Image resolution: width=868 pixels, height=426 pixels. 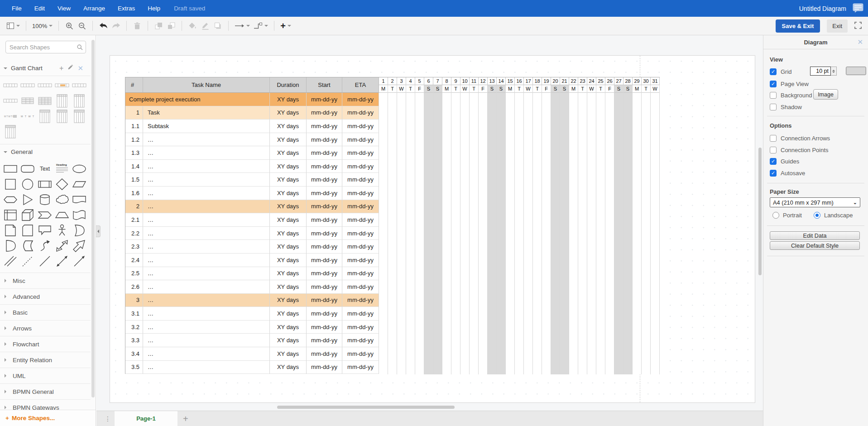 I want to click on gantt-task-row: 1.2…XY daysmm-dd-yymm-dd-yy, so click(x=252, y=140).